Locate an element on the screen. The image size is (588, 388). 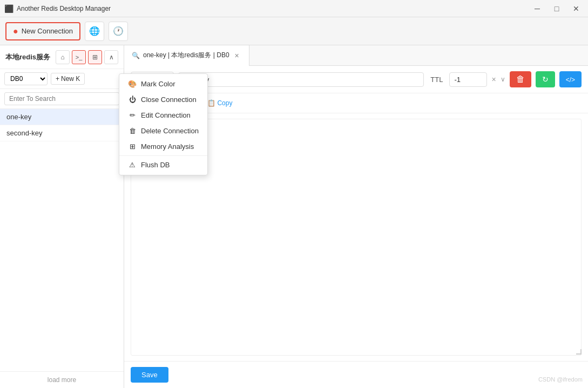
db-select: DB0 DB1 DB2 is located at coordinates (26, 79).